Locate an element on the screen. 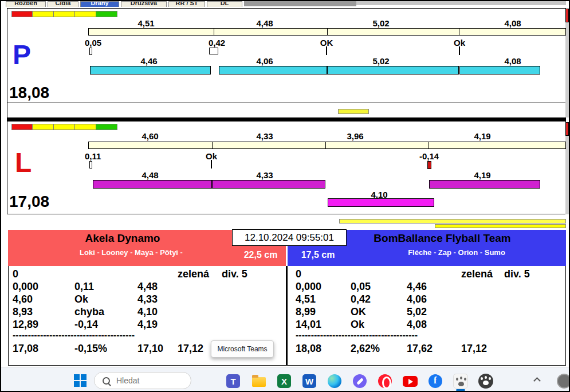  excel-icon is located at coordinates (284, 381).